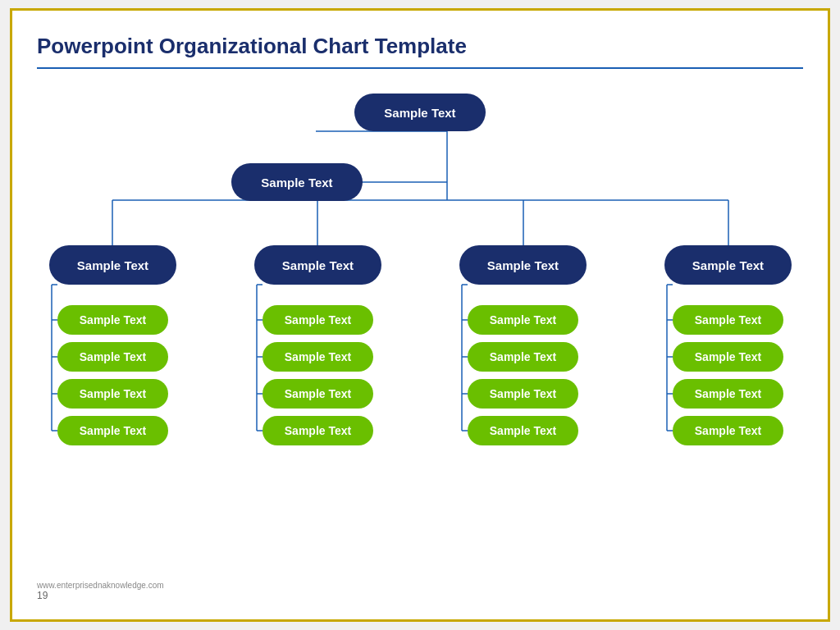  Describe the element at coordinates (523, 320) in the screenshot. I see `node-g3-1: Sample Text` at that location.